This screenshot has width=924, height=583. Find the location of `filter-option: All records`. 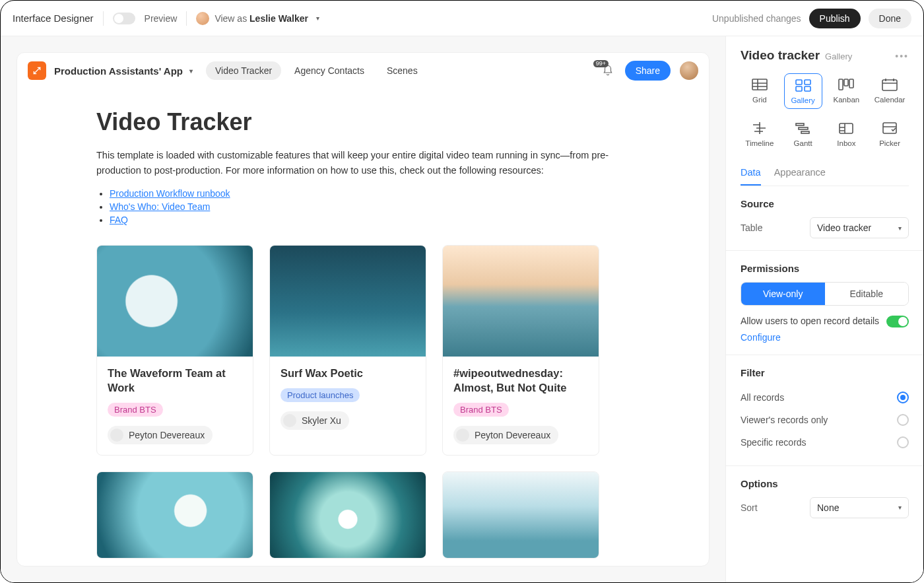

filter-option: All records is located at coordinates (825, 397).